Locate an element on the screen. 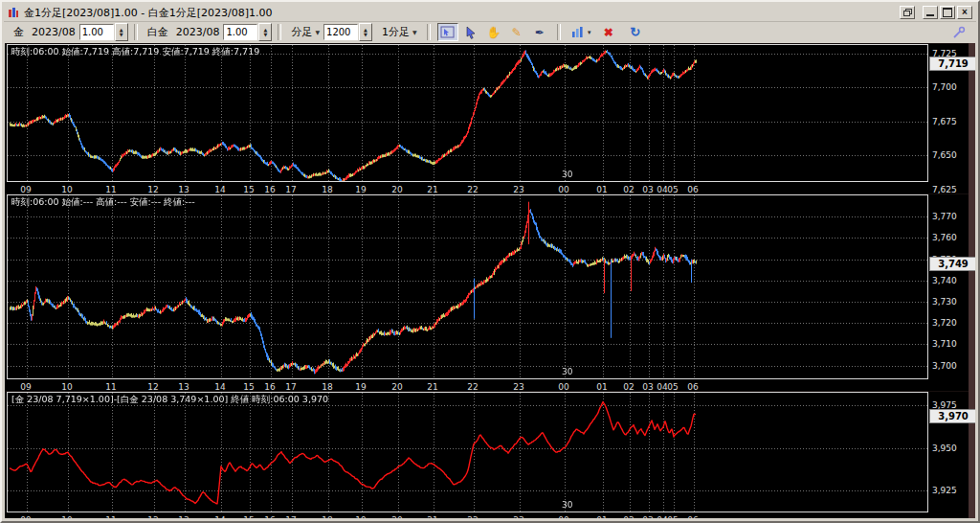 Image resolution: width=980 pixels, height=523 pixels. hand-icon: ✋ is located at coordinates (494, 33).